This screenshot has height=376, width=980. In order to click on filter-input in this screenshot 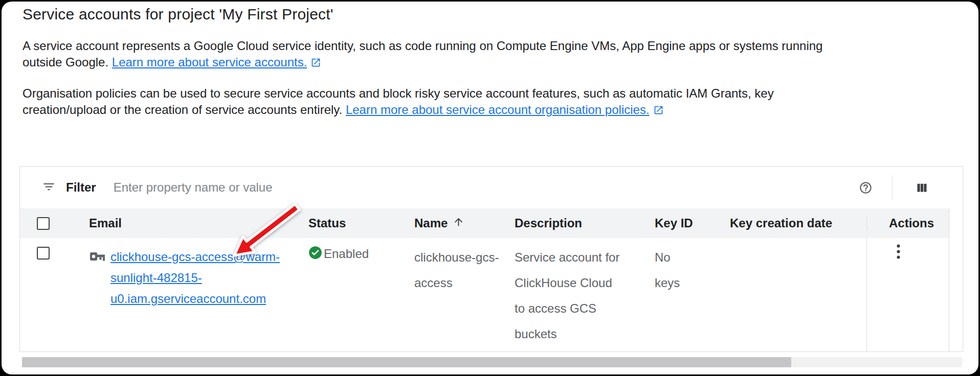, I will do `click(486, 187)`.